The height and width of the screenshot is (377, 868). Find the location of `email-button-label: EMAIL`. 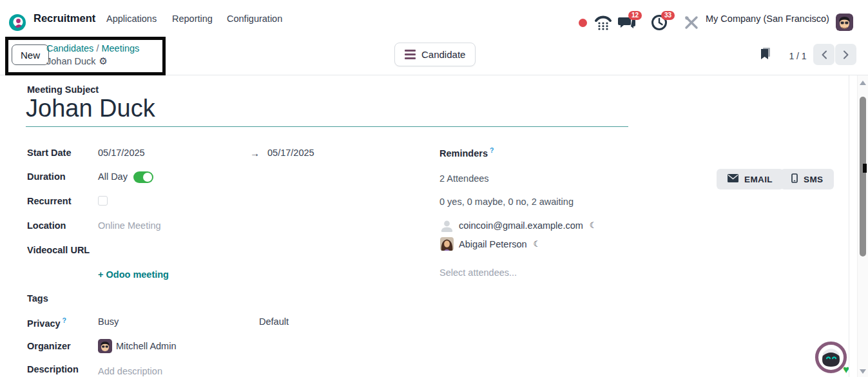

email-button-label: EMAIL is located at coordinates (758, 179).